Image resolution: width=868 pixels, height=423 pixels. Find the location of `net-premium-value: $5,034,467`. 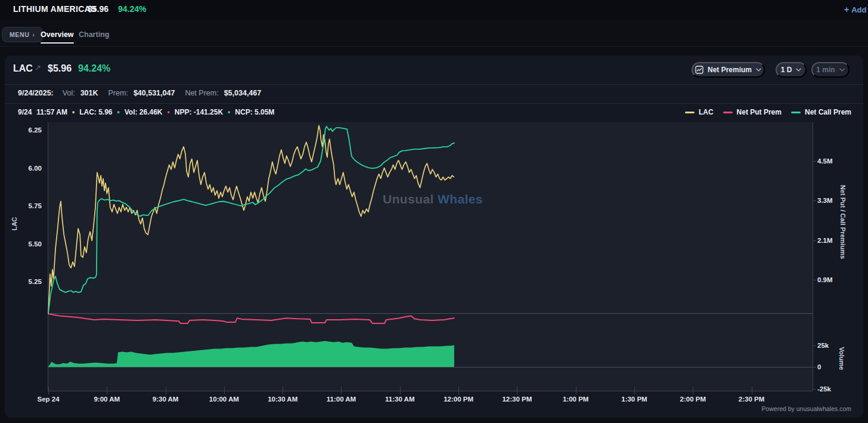

net-premium-value: $5,034,467 is located at coordinates (243, 93).